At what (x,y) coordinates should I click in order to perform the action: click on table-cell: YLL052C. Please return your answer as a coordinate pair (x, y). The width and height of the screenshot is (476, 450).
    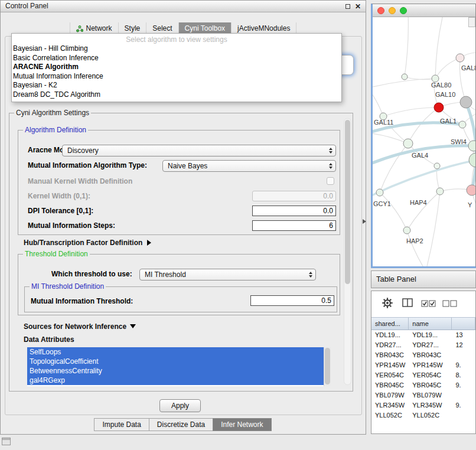
    Looking at the image, I should click on (430, 416).